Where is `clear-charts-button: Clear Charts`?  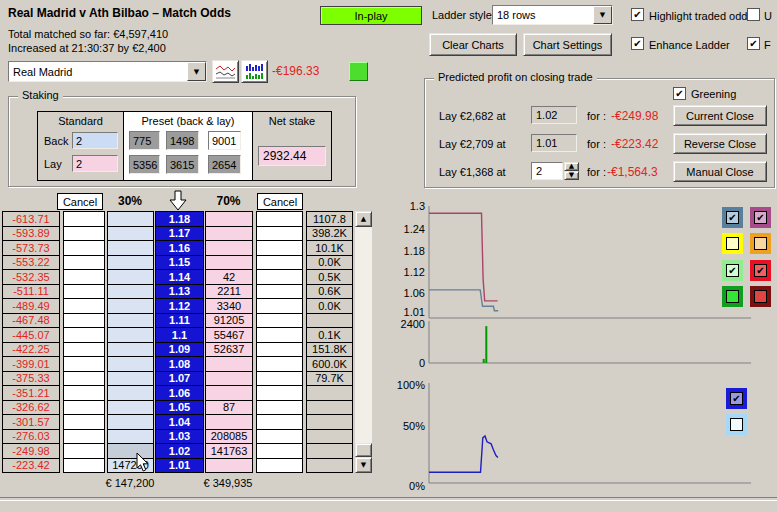
clear-charts-button: Clear Charts is located at coordinates (473, 44).